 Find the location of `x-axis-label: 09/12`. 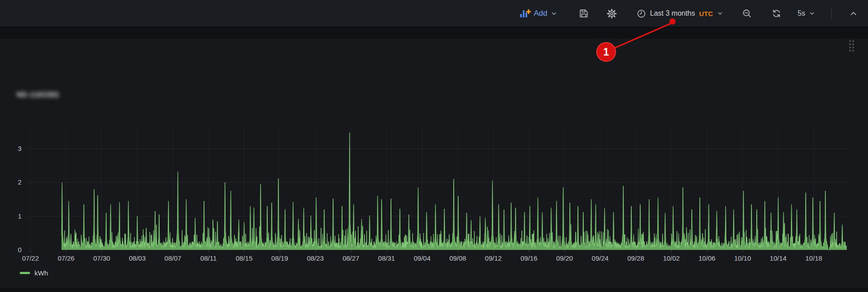

x-axis-label: 09/12 is located at coordinates (493, 258).